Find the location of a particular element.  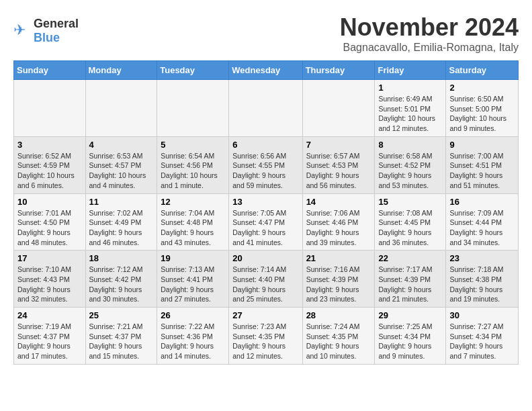

day-info: Sunrise: 7:01 AM Sunset: 4:50 PM Dayligh… is located at coordinates (50, 228).